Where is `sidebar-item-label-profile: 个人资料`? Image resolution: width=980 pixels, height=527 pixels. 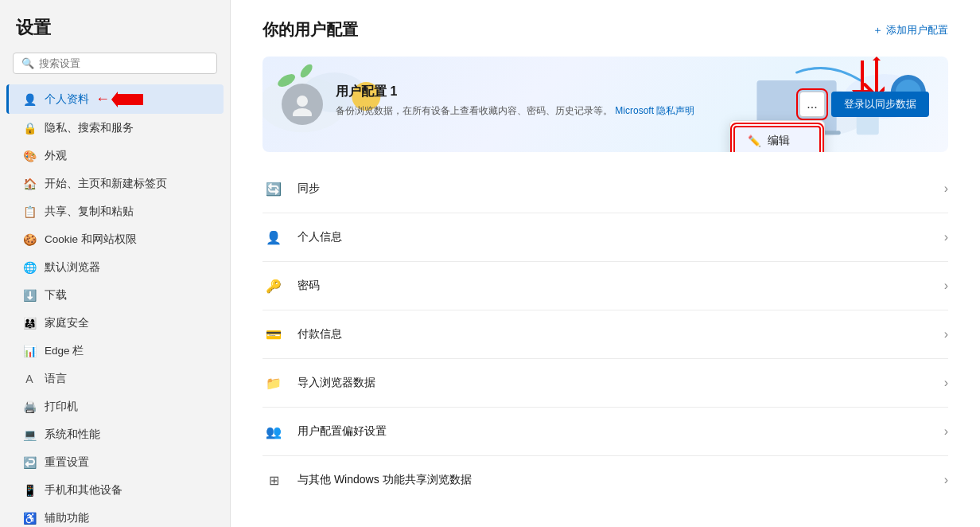
sidebar-item-label-profile: 个人资料 is located at coordinates (67, 100).